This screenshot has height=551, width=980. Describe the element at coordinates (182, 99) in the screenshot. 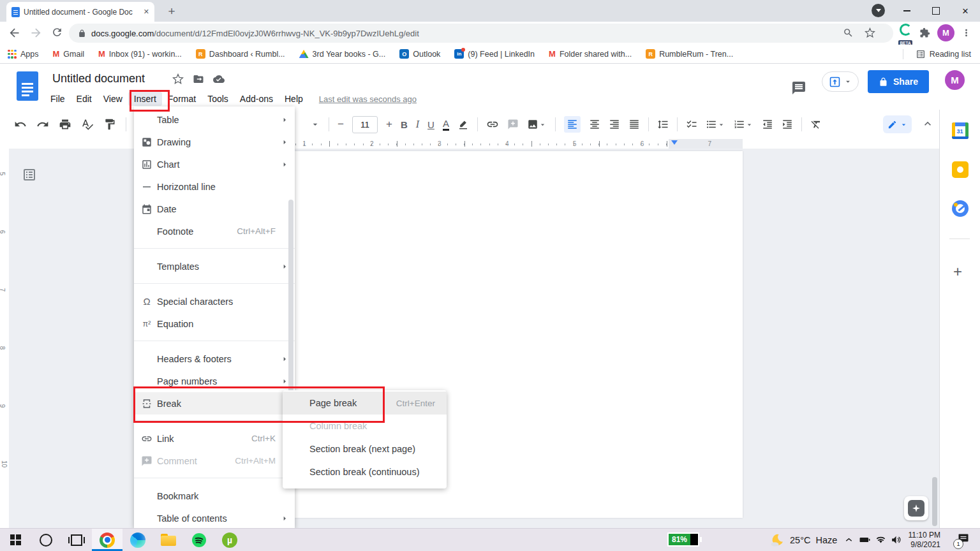

I see `menubar-item-format: Format` at that location.